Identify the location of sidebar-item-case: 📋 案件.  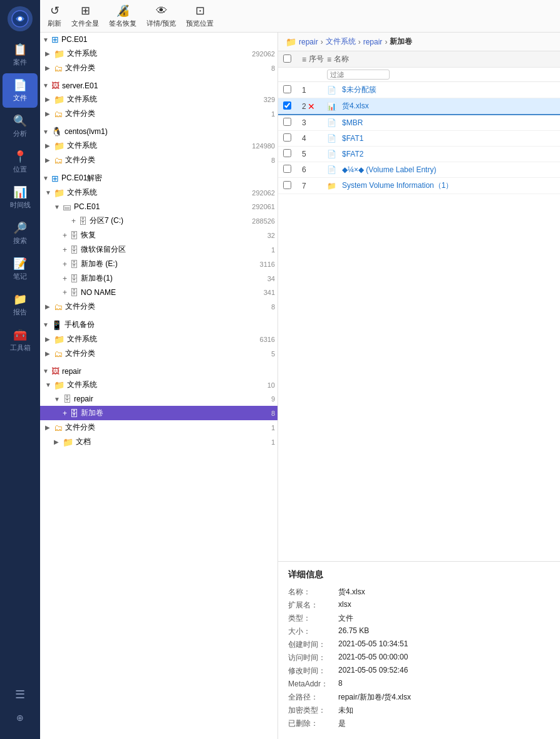
(20, 55).